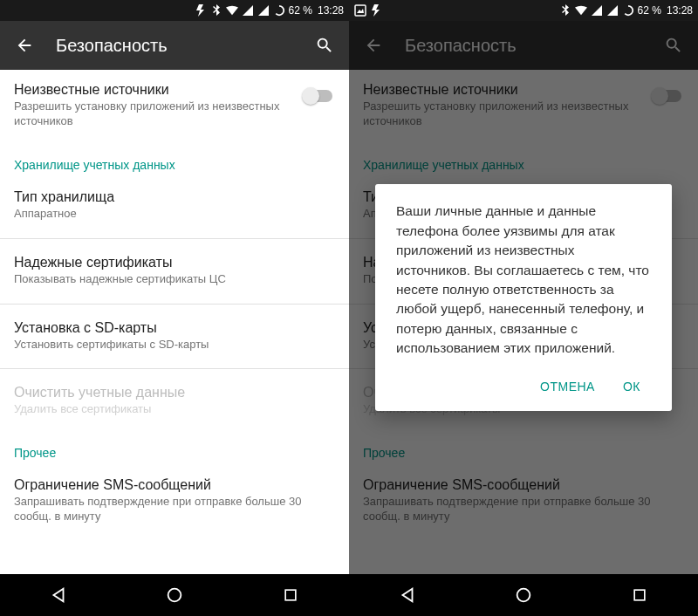 The width and height of the screenshot is (698, 616). Describe the element at coordinates (174, 448) in the screenshot. I see `section-other: Прочее` at that location.